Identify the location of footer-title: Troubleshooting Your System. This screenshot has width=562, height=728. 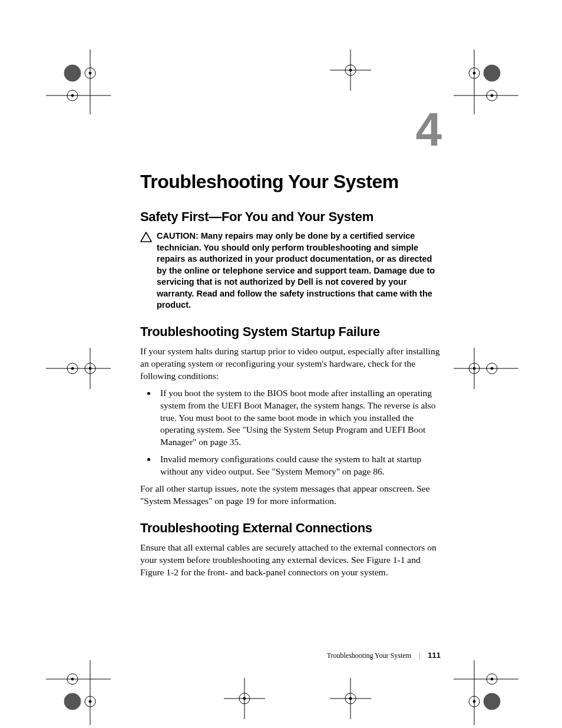
(369, 655).